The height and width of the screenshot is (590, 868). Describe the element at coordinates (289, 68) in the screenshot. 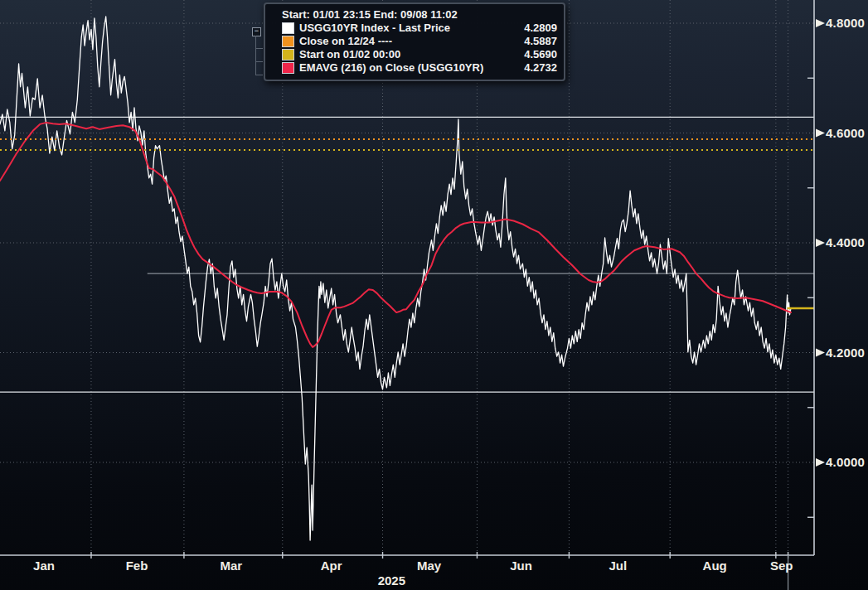

I see `series-swatch-red` at that location.